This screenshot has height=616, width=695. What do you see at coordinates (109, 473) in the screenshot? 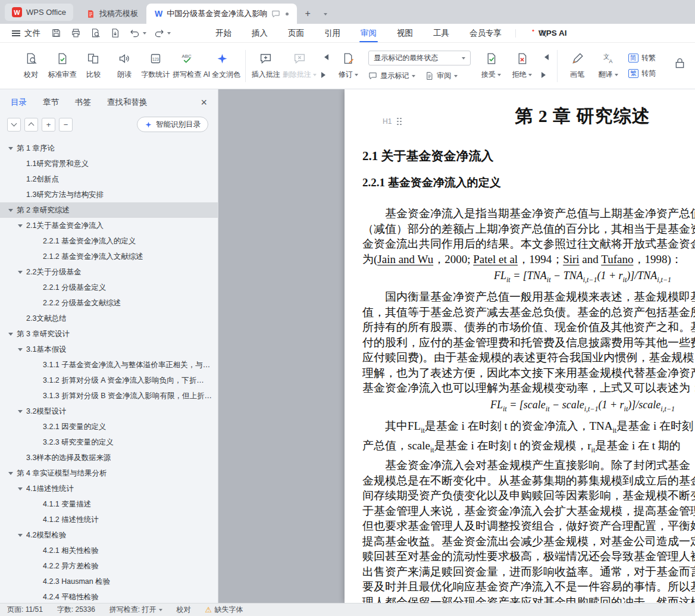
I see `toc-item: 第 4 章实证模型与结果分析` at bounding box center [109, 473].